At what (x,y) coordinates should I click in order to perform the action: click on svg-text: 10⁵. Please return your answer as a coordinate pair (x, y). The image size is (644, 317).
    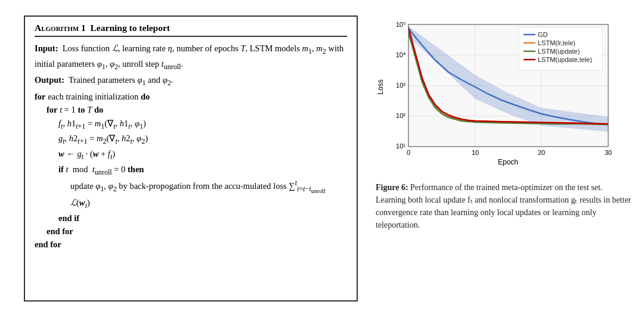
    Looking at the image, I should click on (401, 24).